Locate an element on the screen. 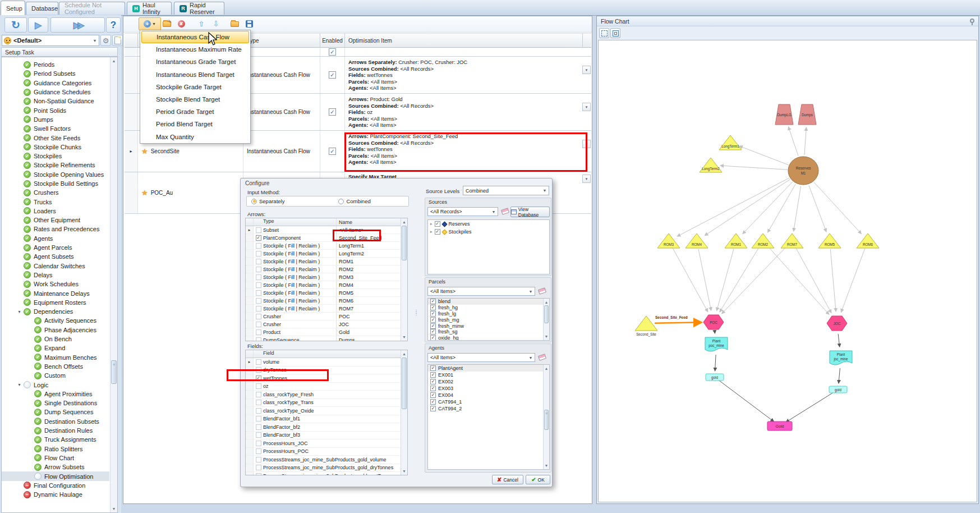  tree-item-other-site-feeds: ✓Other Site Feeds is located at coordinates (56, 138).